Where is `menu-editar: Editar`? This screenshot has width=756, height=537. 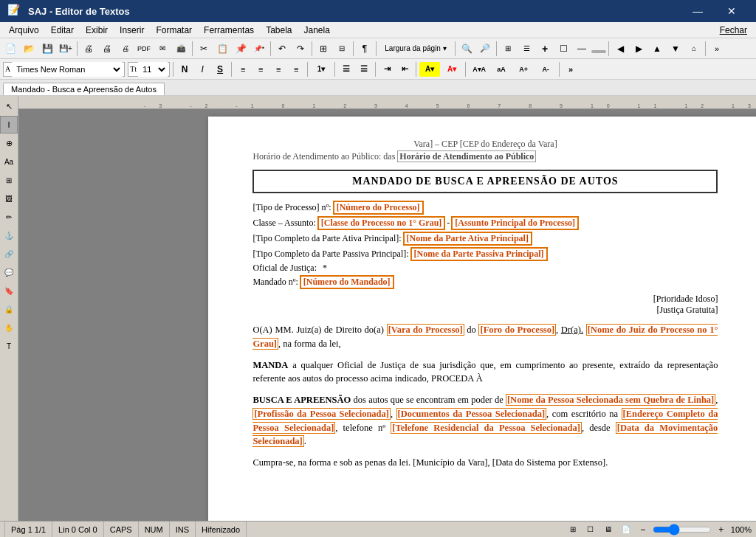
menu-editar: Editar is located at coordinates (62, 30).